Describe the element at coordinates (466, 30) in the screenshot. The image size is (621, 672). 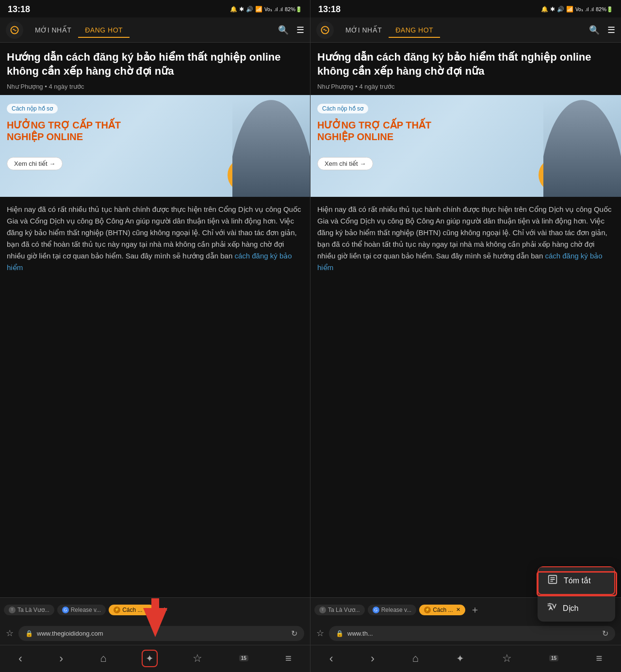
I see `nav-bar-right: MỚI NHẤT ĐANG HOT 🔍 ☰` at that location.